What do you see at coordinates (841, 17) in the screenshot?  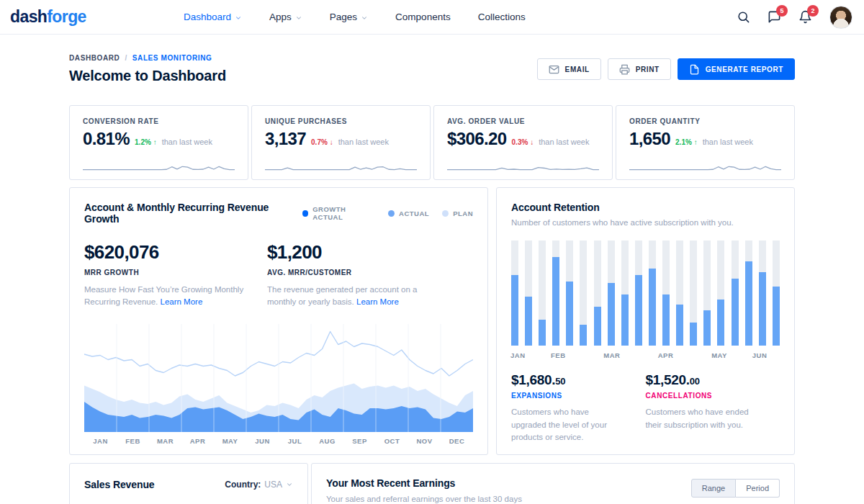 I see `avatar` at bounding box center [841, 17].